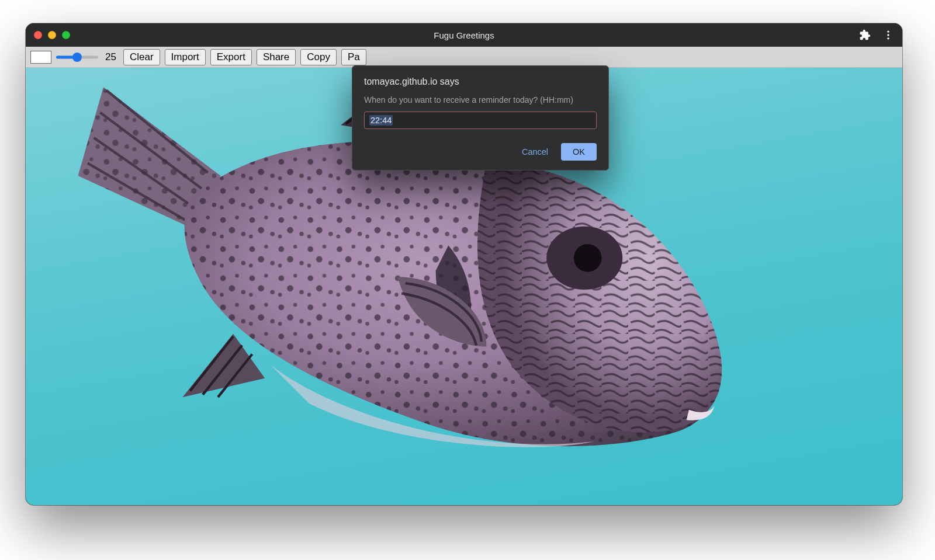  I want to click on prompt-input: 22:44, so click(480, 120).